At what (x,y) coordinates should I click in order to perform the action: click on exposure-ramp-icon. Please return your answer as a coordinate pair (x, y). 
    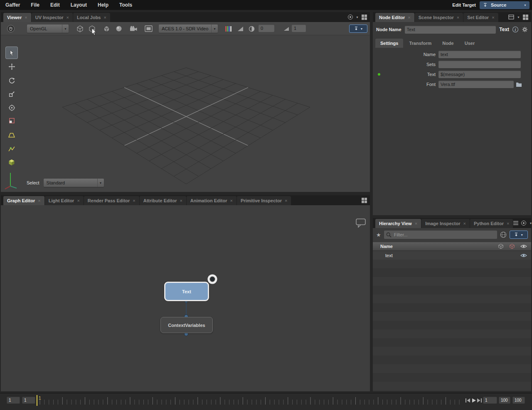
    Looking at the image, I should click on (240, 29).